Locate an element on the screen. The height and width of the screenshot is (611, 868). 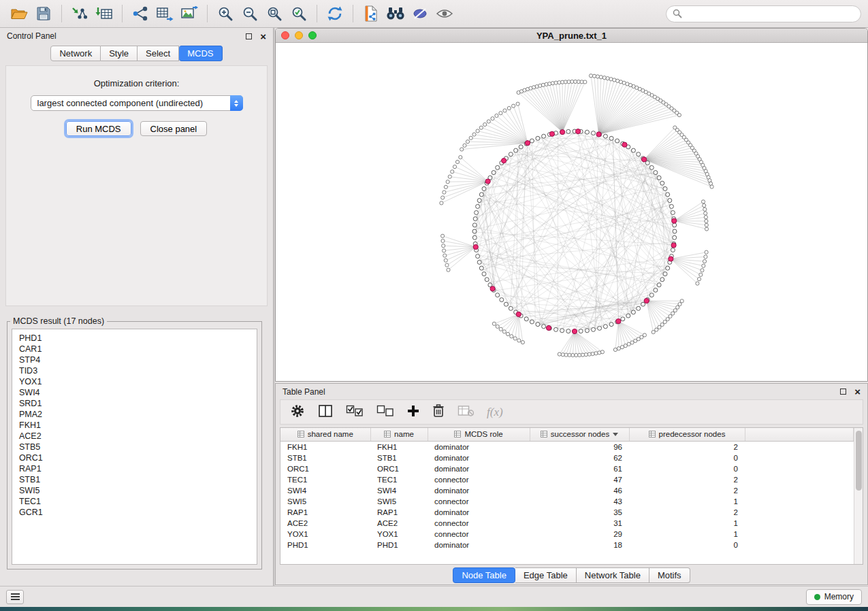
close-window-button is located at coordinates (285, 35).